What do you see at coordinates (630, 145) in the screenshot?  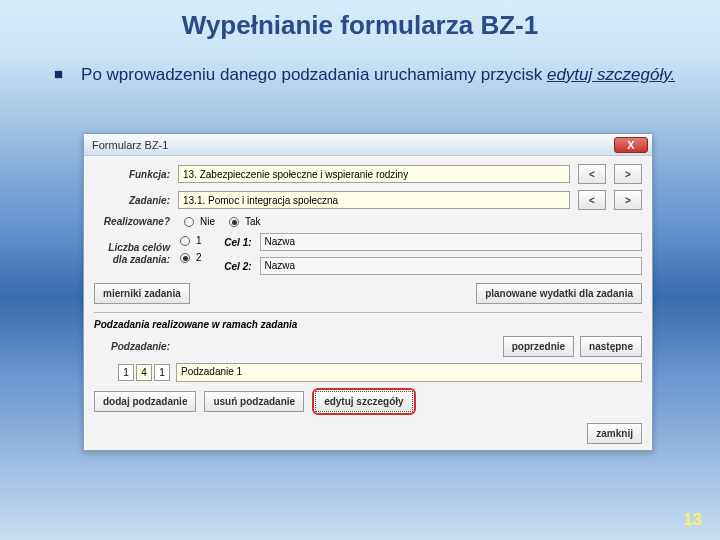 I see `close-icon: X` at bounding box center [630, 145].